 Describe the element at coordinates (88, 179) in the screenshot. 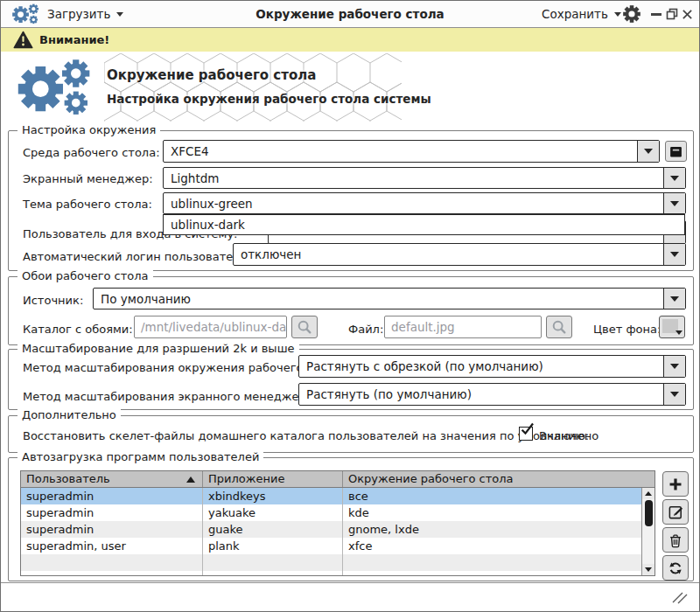

I see `display-manager-label: Экранный менеджер:` at that location.